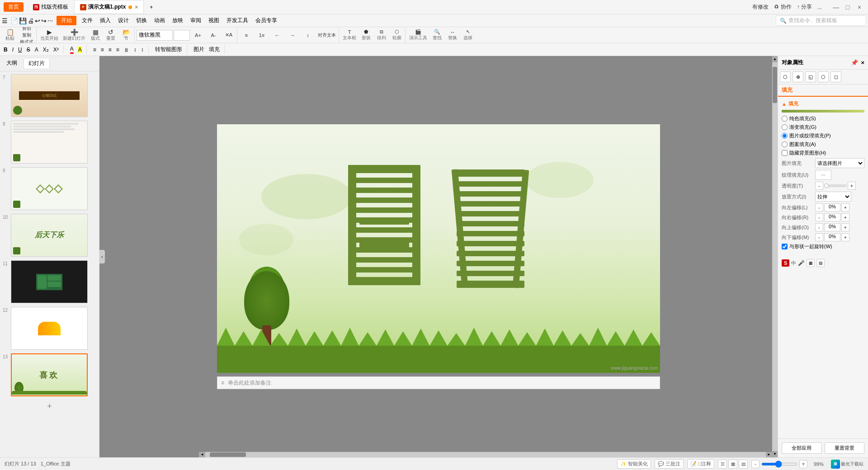  I want to click on bold-btn: B, so click(5, 50).